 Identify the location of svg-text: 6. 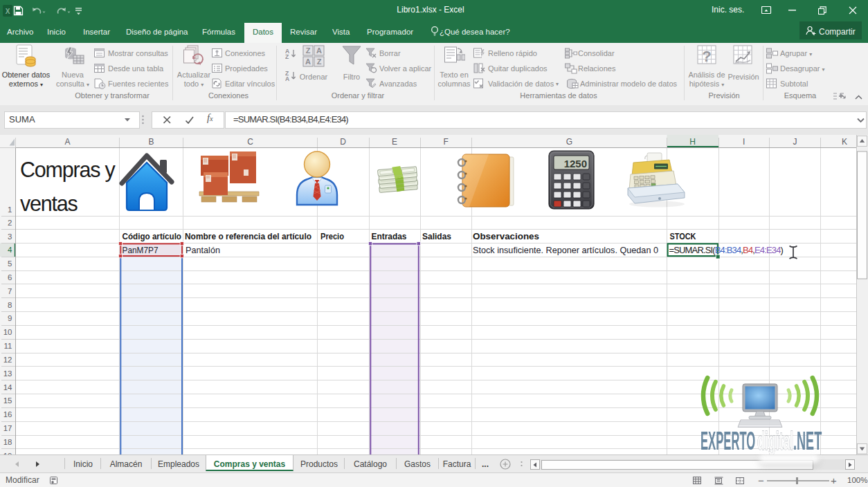
(10, 277).